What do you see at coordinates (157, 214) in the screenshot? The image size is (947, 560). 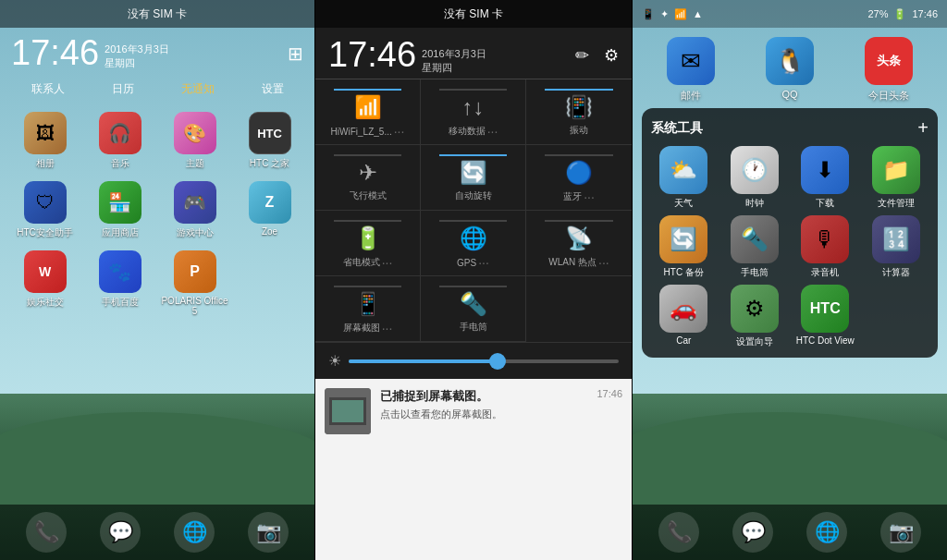 I see `app-grid-p1: 🖼 相册 🎧 音乐 🎨 主题 HTC HTC 之家 🛡 HTC安全助手 🏪 应用…` at bounding box center [157, 214].